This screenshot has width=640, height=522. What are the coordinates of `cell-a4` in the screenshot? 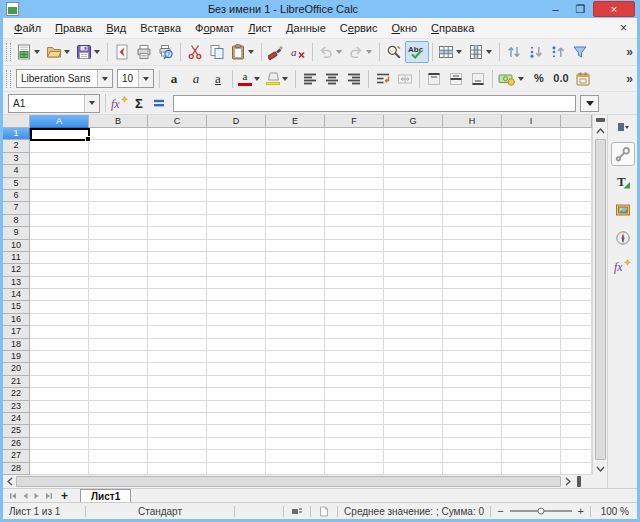 It's located at (60, 171).